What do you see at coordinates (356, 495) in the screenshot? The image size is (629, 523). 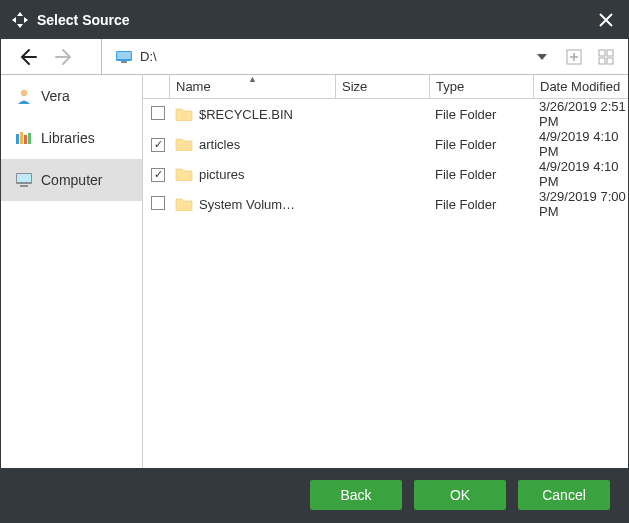 I see `back-button: Back` at bounding box center [356, 495].